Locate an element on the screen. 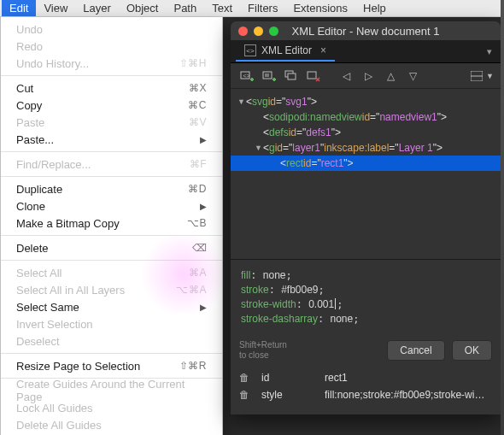  menu-item-redo: Redo is located at coordinates (111, 46).